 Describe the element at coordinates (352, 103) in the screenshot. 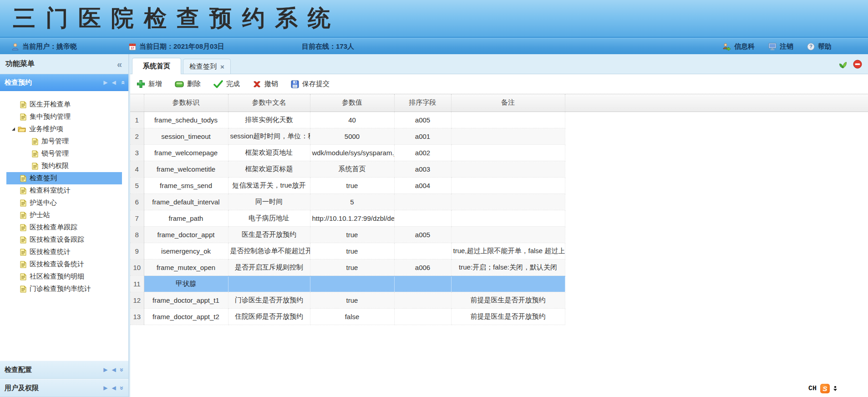

I see `col-param-value: 参数值` at that location.